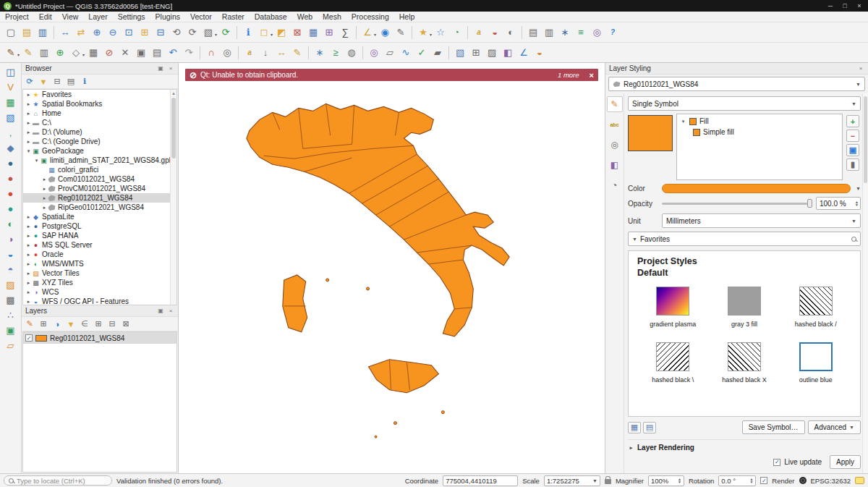  What do you see at coordinates (744, 446) in the screenshot?
I see `layer-rendering-section: ▸ Layer Rendering` at bounding box center [744, 446].